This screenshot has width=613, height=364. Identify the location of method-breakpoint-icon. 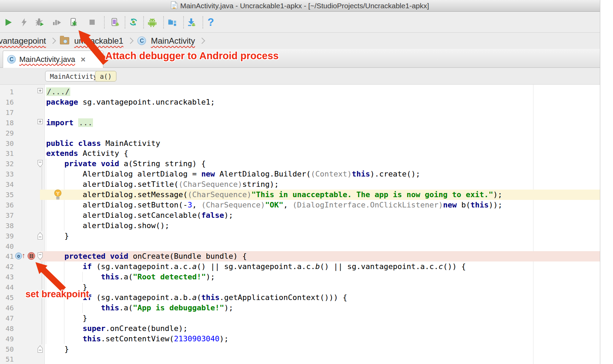
(31, 257).